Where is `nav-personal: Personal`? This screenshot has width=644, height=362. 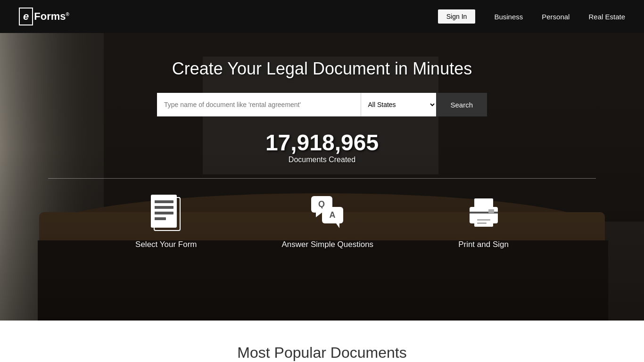
nav-personal: Personal is located at coordinates (555, 17).